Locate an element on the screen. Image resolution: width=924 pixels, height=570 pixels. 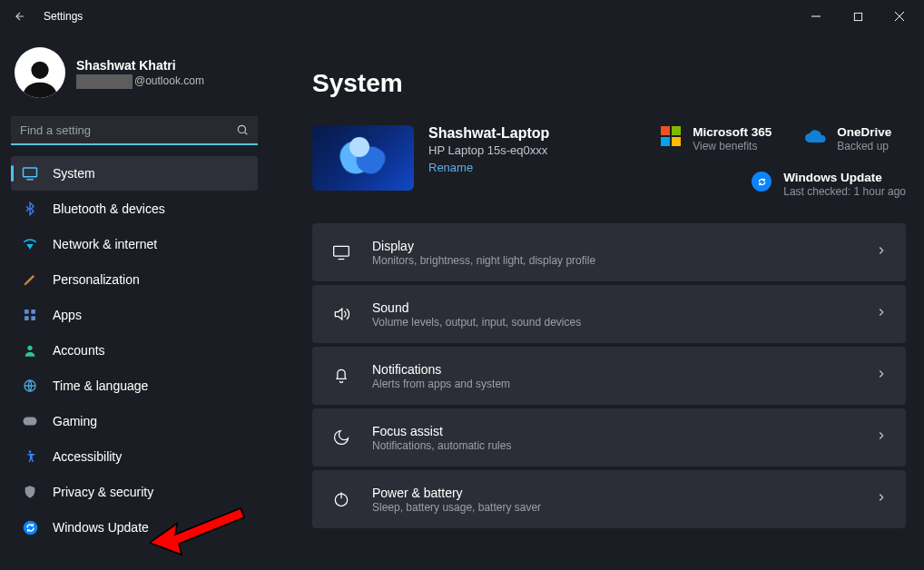
user-email: @outlook.com is located at coordinates (140, 81).